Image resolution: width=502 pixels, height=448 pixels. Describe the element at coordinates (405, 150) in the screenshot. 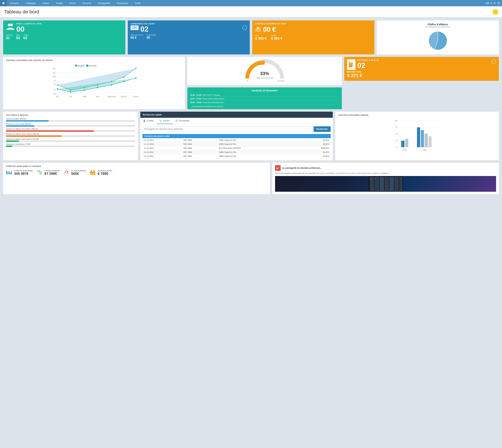

I see `svg-text: 2006` at that location.